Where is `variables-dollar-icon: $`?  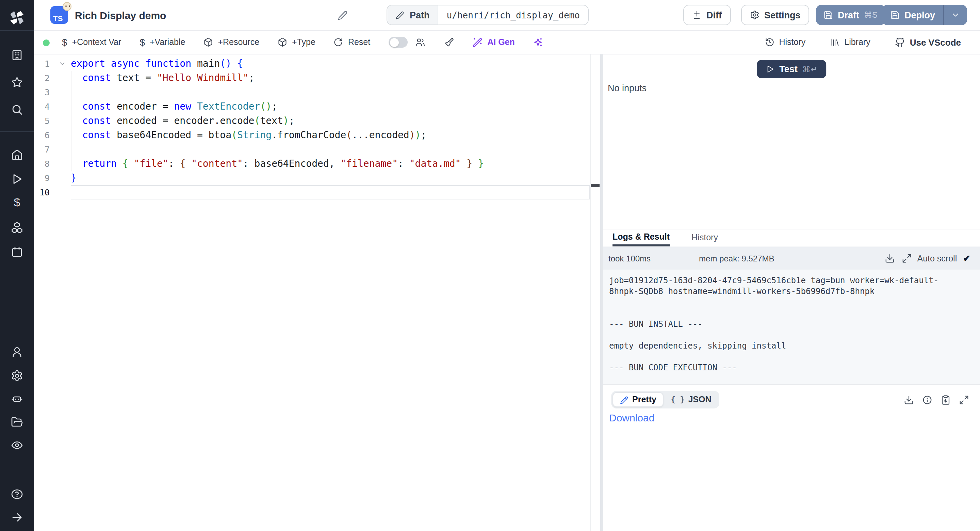
variables-dollar-icon: $ is located at coordinates (17, 203).